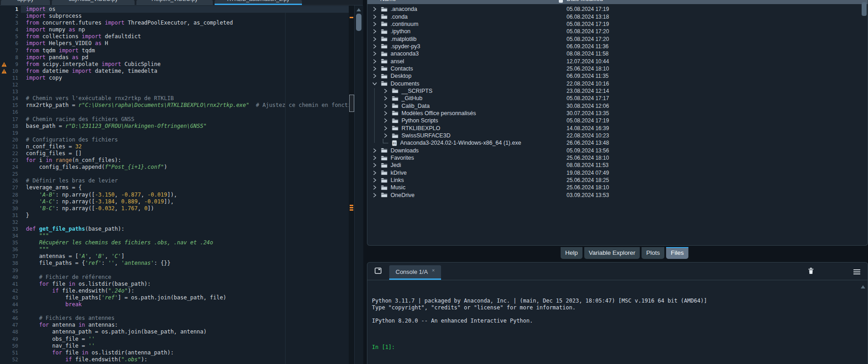  Describe the element at coordinates (375, 84) in the screenshot. I see `chevron-down-icon` at that location.